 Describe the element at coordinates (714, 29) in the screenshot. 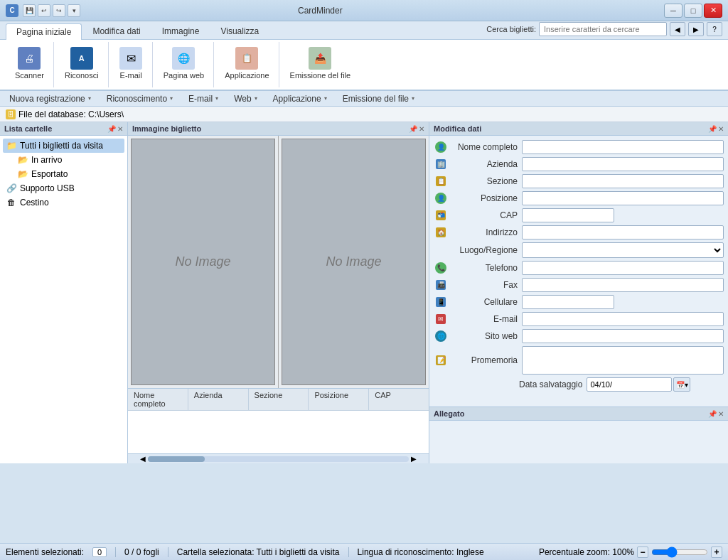

I see `search-btn-help: ?` at that location.